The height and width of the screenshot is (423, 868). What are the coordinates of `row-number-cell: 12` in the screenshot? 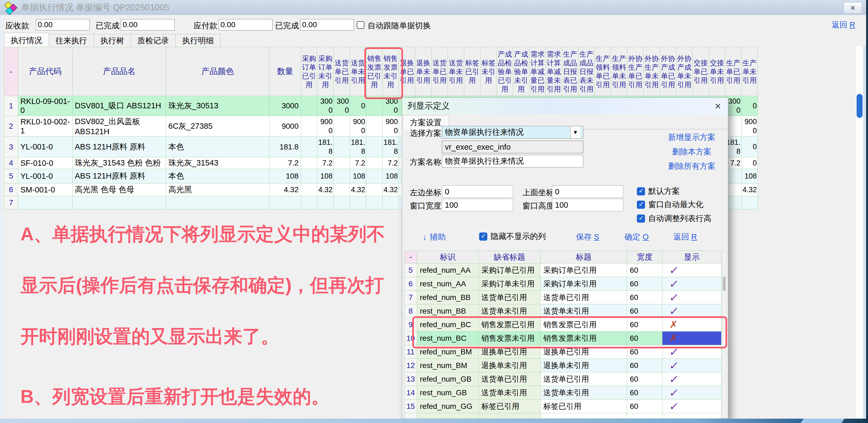 It's located at (411, 366).